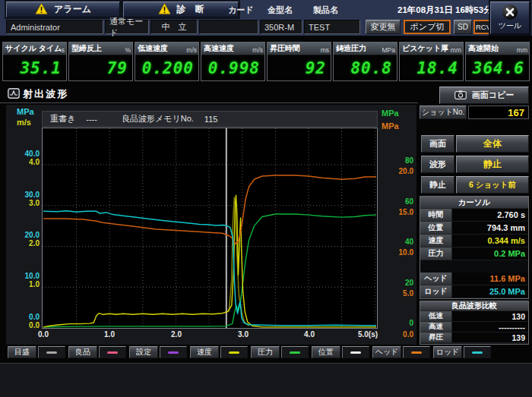 The image size is (532, 397). Describe the element at coordinates (510, 12) in the screenshot. I see `tools-icon` at that location.